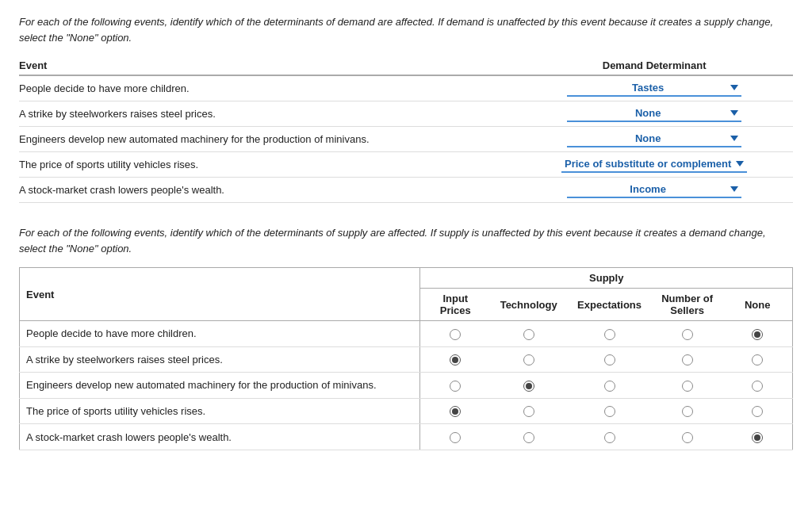  I want to click on demand-dropdown: Tastes, so click(654, 89).